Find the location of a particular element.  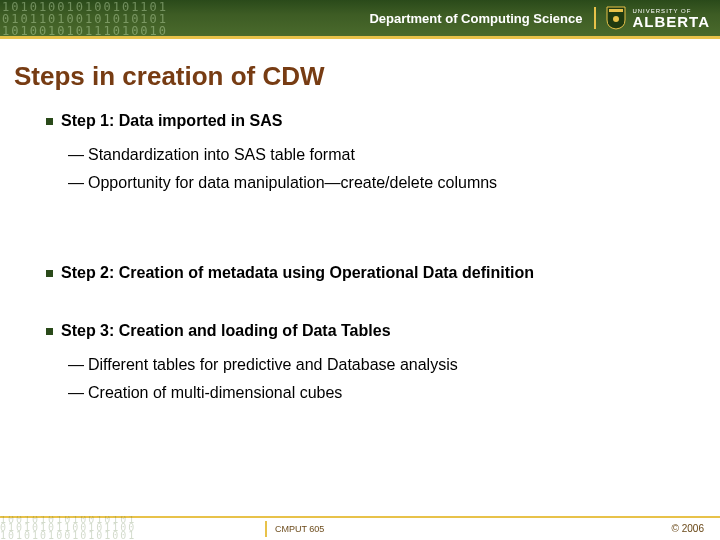

step-heading: Step 1: Data imported in SAS is located at coordinates (383, 121).